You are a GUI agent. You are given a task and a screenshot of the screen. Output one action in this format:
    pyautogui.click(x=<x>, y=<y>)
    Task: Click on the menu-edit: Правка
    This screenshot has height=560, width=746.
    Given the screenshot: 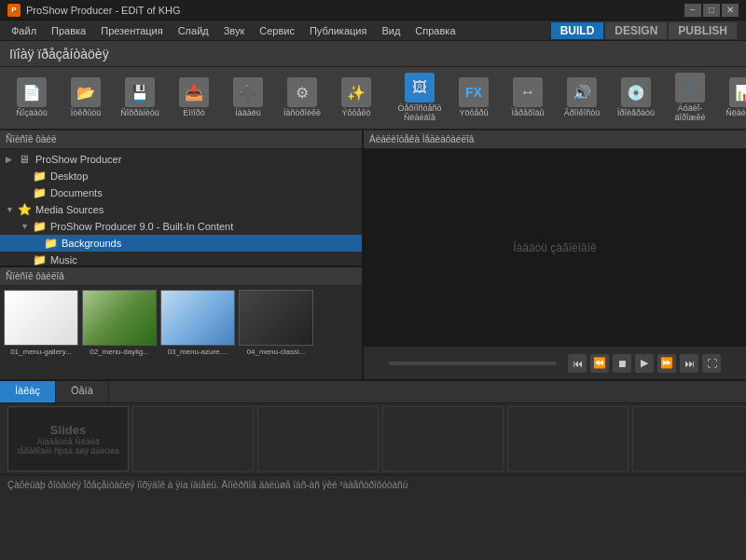 What is the action you would take?
    pyautogui.click(x=69, y=31)
    